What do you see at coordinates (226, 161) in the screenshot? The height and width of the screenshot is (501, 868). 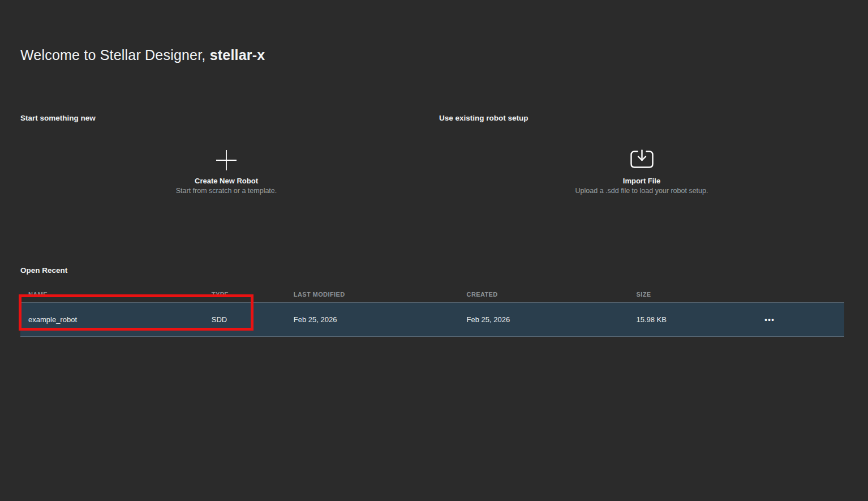 I see `plus-icon` at bounding box center [226, 161].